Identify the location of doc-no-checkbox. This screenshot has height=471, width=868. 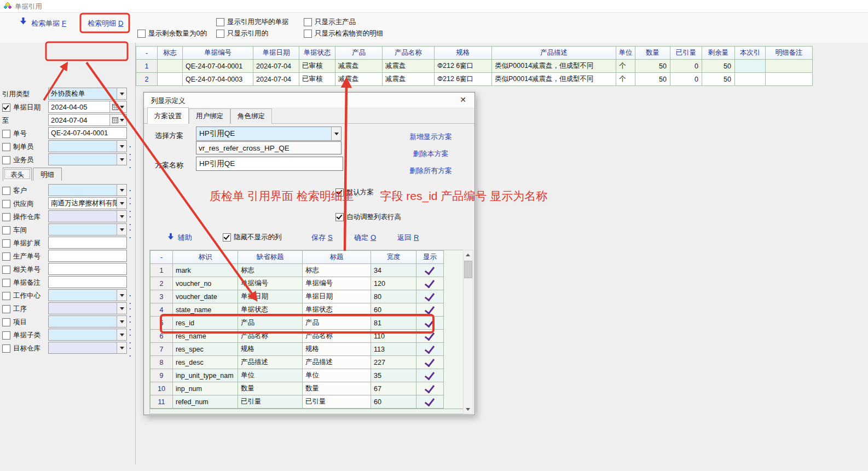
(7, 134).